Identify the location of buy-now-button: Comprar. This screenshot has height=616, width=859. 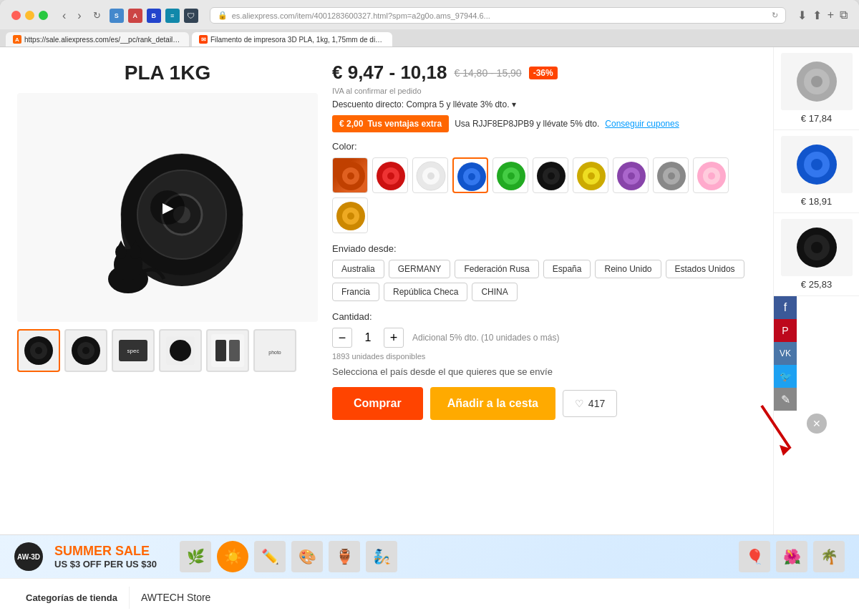
(378, 404).